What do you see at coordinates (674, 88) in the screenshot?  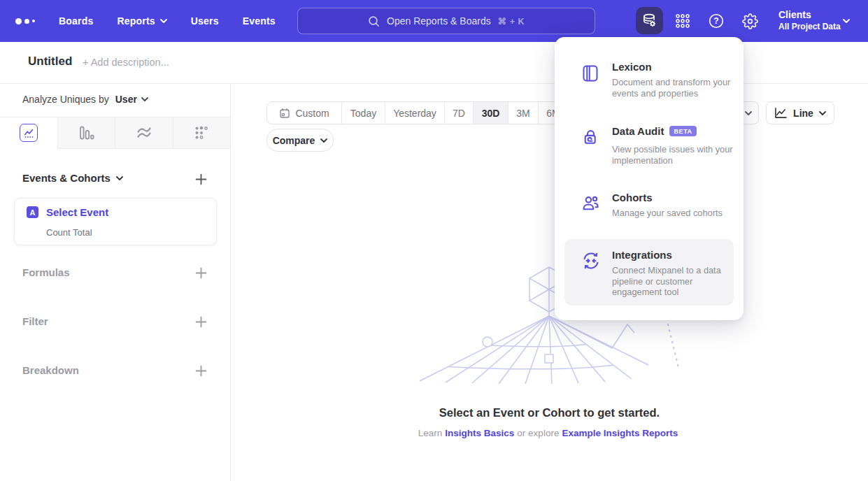 I see `menu-item-description: Document and transform your events and p…` at bounding box center [674, 88].